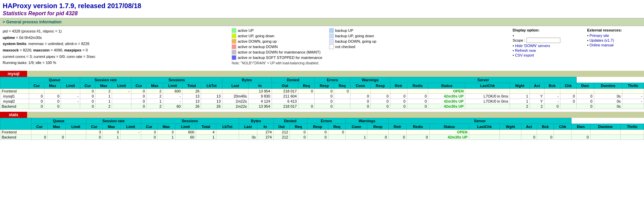 The width and height of the screenshot is (644, 212). Describe the element at coordinates (16, 137) in the screenshot. I see `row-name: Backend` at that location.